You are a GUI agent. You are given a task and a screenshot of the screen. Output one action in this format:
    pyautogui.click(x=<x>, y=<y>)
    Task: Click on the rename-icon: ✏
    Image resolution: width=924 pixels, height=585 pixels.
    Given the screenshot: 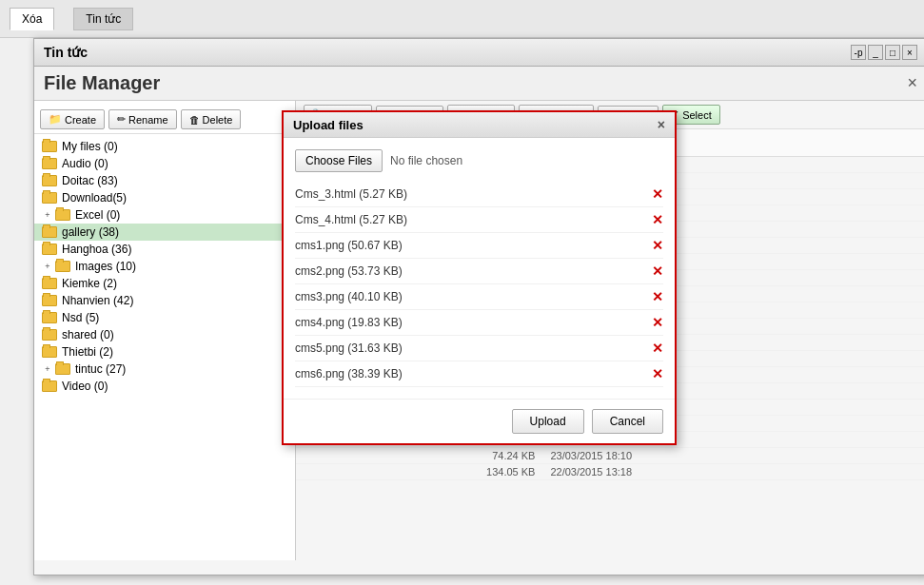 What is the action you would take?
    pyautogui.click(x=122, y=120)
    